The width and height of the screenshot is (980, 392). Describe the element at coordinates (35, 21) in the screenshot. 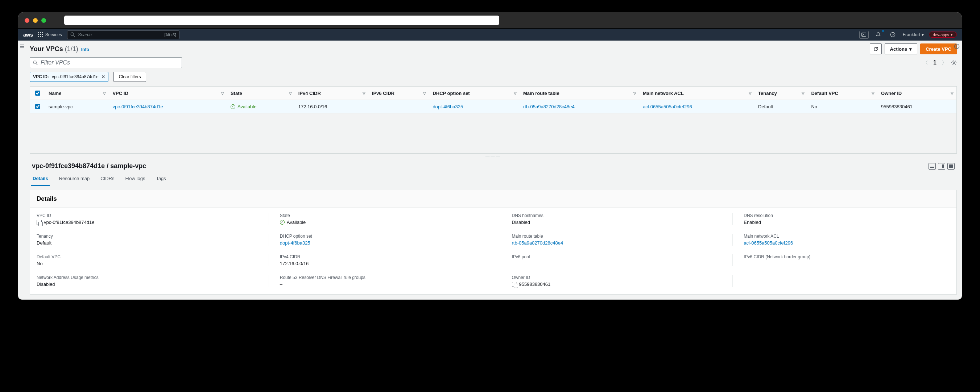

I see `traffic-light-minimize` at that location.